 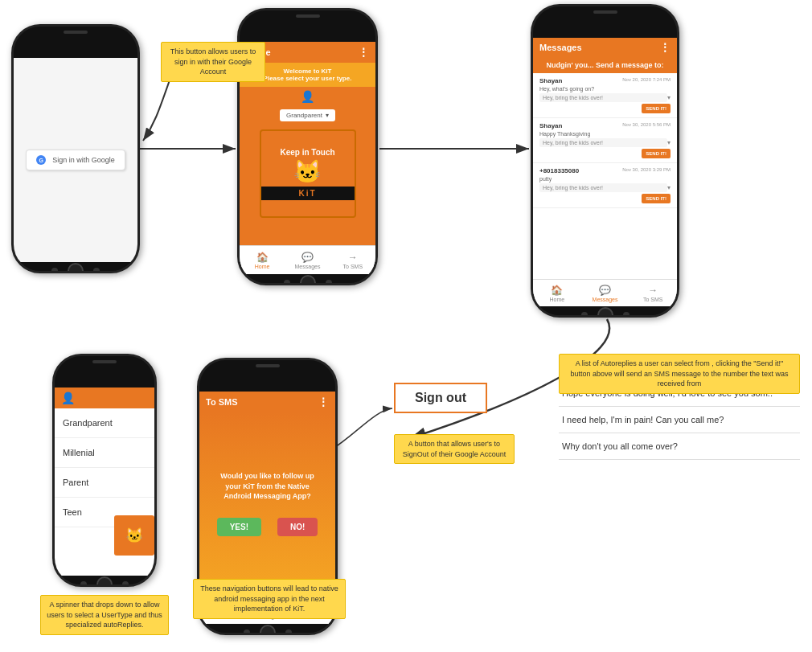 I want to click on spinner-item-millenial: Millenial, so click(x=105, y=453).